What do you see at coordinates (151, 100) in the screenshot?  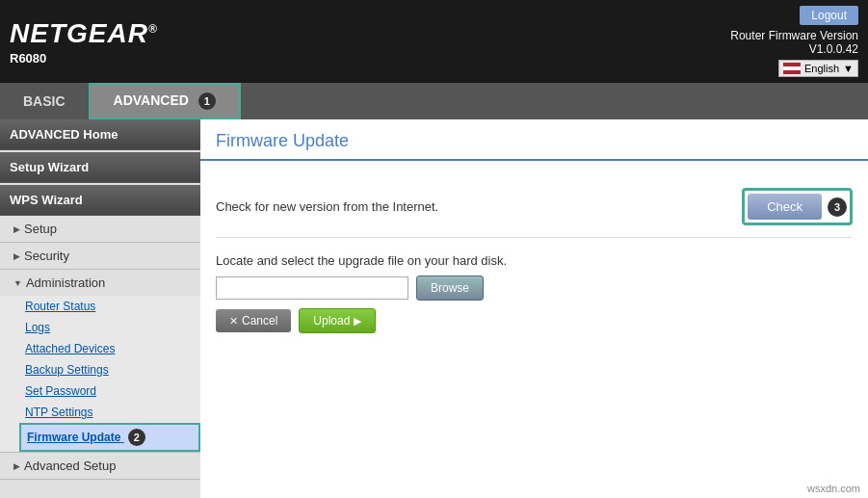 I see `tab-advanced-label: ADVANCED` at bounding box center [151, 100].